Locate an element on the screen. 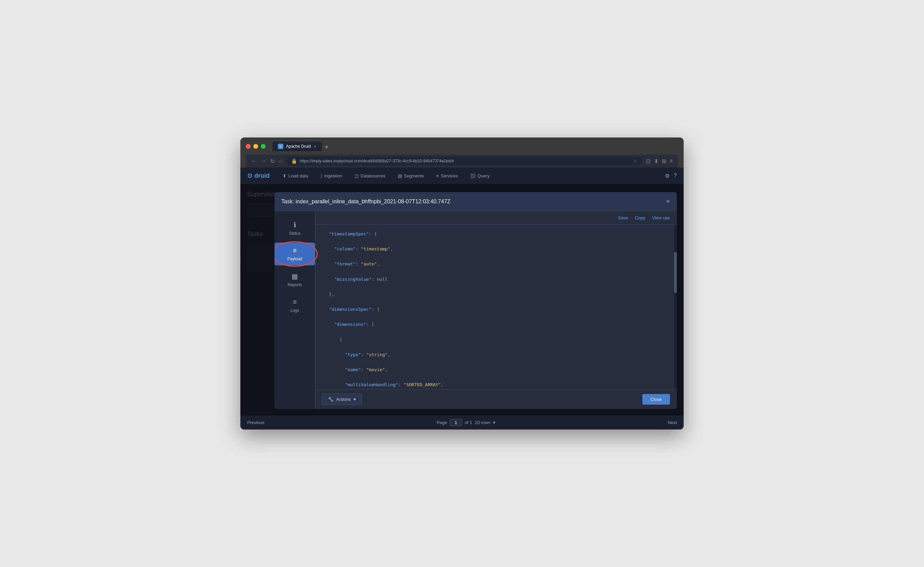 The image size is (924, 567). home-button: ⌂ is located at coordinates (280, 161).